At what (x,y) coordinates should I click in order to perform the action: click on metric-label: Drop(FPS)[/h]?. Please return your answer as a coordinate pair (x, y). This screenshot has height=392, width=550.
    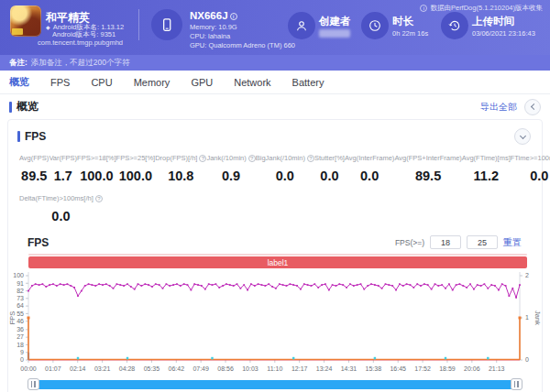
    Looking at the image, I should click on (181, 158).